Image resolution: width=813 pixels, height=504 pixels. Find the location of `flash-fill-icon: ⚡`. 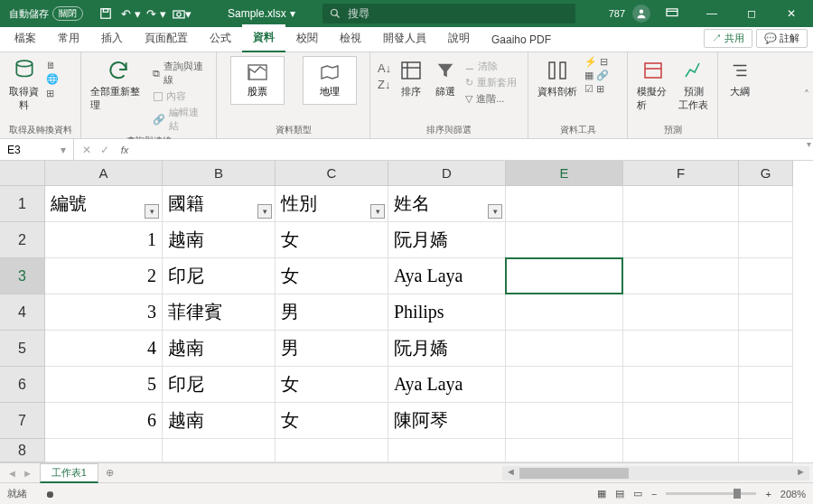

flash-fill-icon: ⚡ is located at coordinates (591, 61).